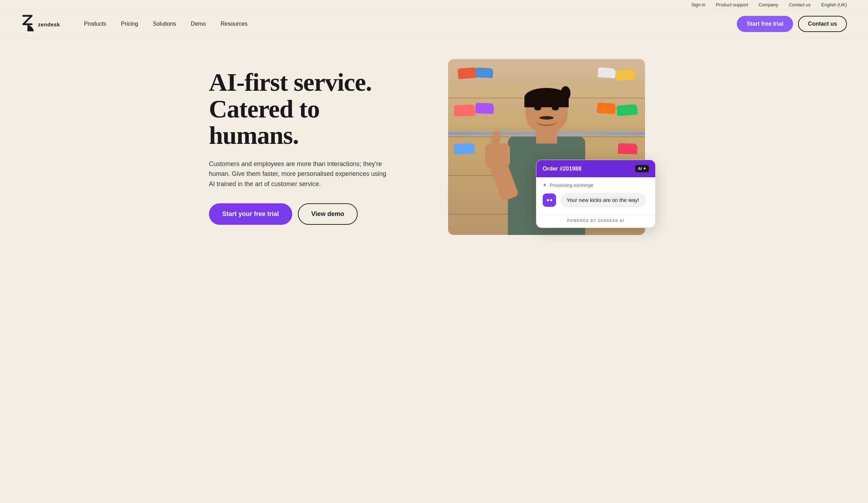 The width and height of the screenshot is (868, 503). I want to click on hero-trial-button: Start your free trial, so click(250, 214).